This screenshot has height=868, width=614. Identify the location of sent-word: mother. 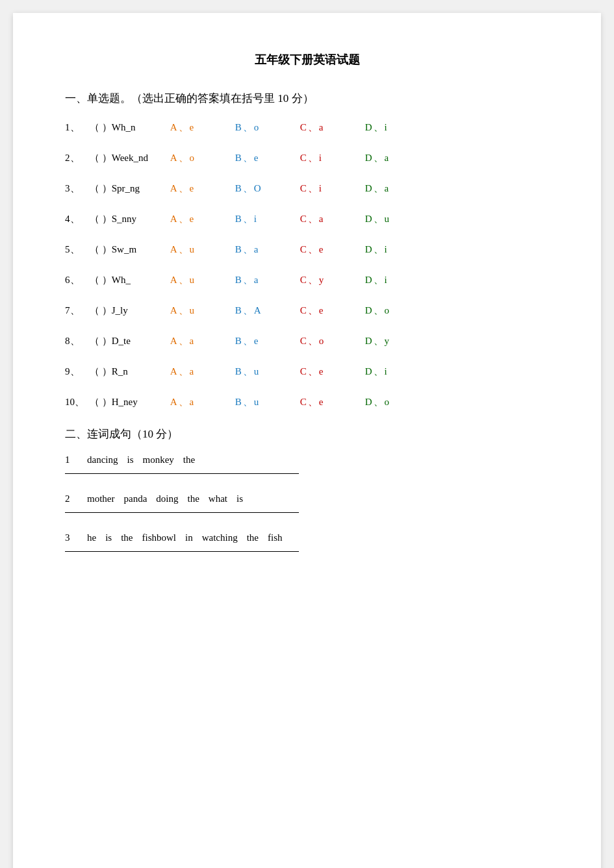
(101, 499).